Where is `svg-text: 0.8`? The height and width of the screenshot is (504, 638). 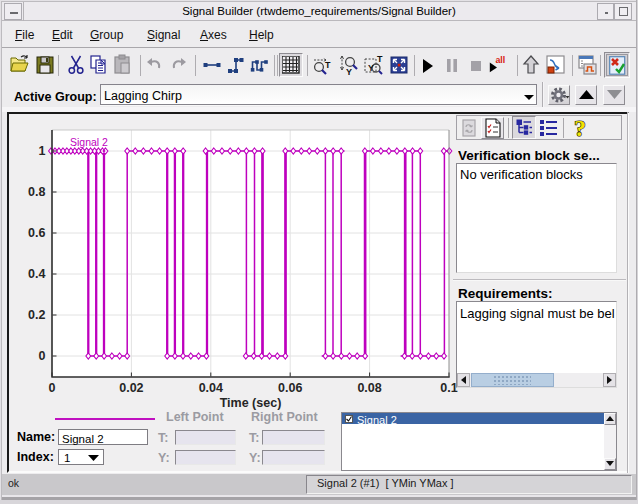 svg-text: 0.8 is located at coordinates (36, 192).